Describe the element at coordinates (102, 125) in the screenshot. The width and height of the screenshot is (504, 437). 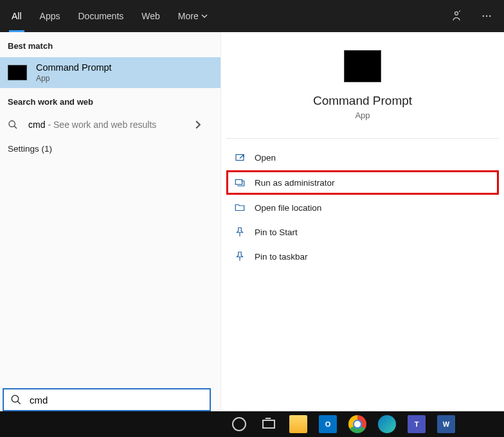
I see `web-hint: - See work and web results` at that location.